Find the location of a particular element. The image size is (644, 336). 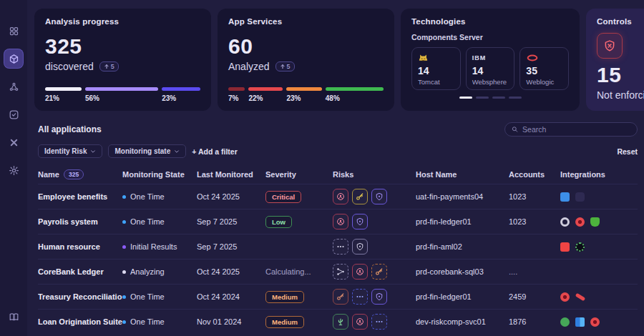

apps-grid-icon is located at coordinates (14, 31).